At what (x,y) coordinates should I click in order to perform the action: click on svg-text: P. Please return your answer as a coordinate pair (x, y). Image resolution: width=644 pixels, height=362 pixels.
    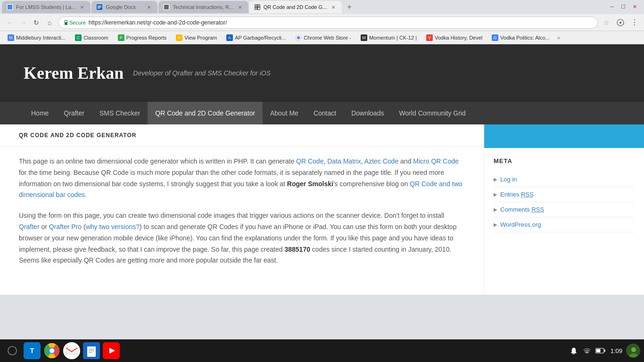
    Looking at the image, I should click on (121, 38).